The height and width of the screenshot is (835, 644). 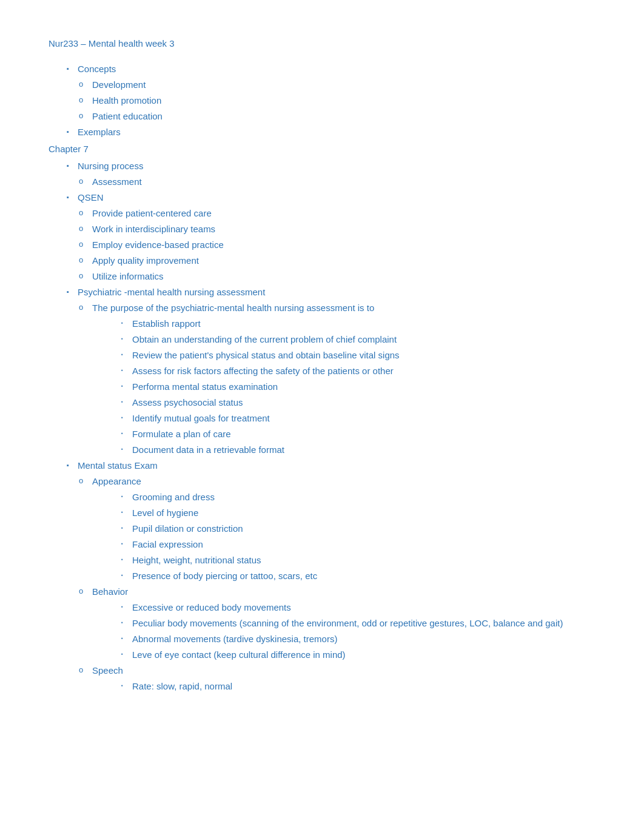 I want to click on list-item-grooming: ▪ Grooming and dress, so click(x=364, y=497).